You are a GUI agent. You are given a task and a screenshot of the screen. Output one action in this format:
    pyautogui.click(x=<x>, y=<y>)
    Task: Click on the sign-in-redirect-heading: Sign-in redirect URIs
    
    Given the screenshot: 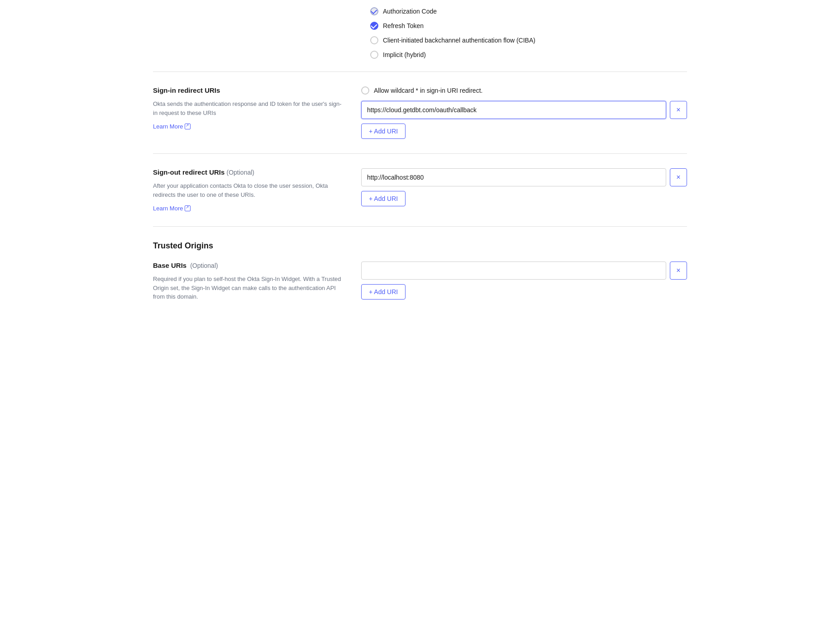 What is the action you would take?
    pyautogui.click(x=248, y=90)
    